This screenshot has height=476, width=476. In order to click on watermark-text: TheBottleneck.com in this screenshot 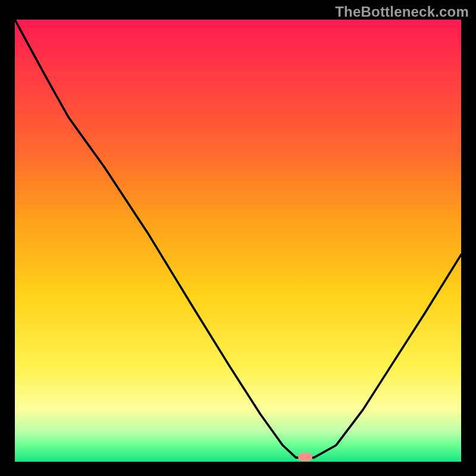, I will do `click(402, 12)`.